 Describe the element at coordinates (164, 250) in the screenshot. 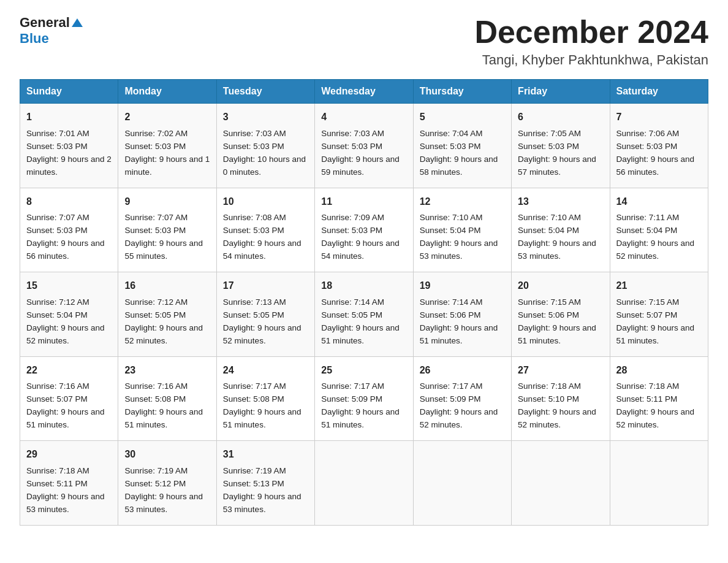

I see `daylight-text: Daylight: 9 hours and 55 minutes.` at that location.